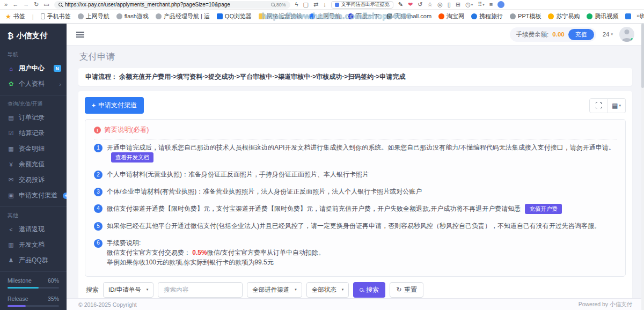 This screenshot has width=644, height=310. What do you see at coordinates (15, 4) in the screenshot?
I see `back-icon: ←` at bounding box center [15, 4].